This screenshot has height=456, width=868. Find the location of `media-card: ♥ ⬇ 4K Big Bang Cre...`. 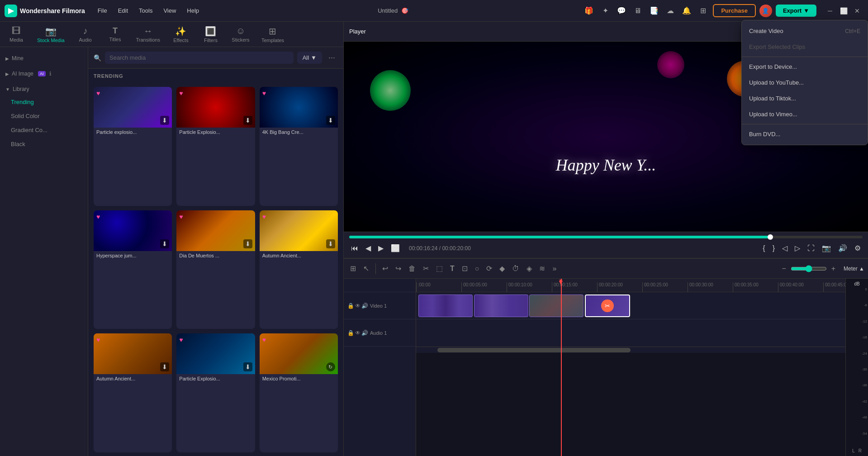

media-card: ♥ ⬇ 4K Big Bang Cre... is located at coordinates (299, 147).